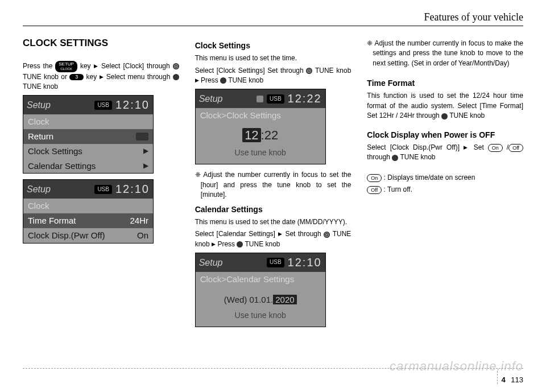 This screenshot has width=546, height=392. What do you see at coordinates (261, 299) in the screenshot?
I see `date-prefix: 01.01.` at bounding box center [261, 299].